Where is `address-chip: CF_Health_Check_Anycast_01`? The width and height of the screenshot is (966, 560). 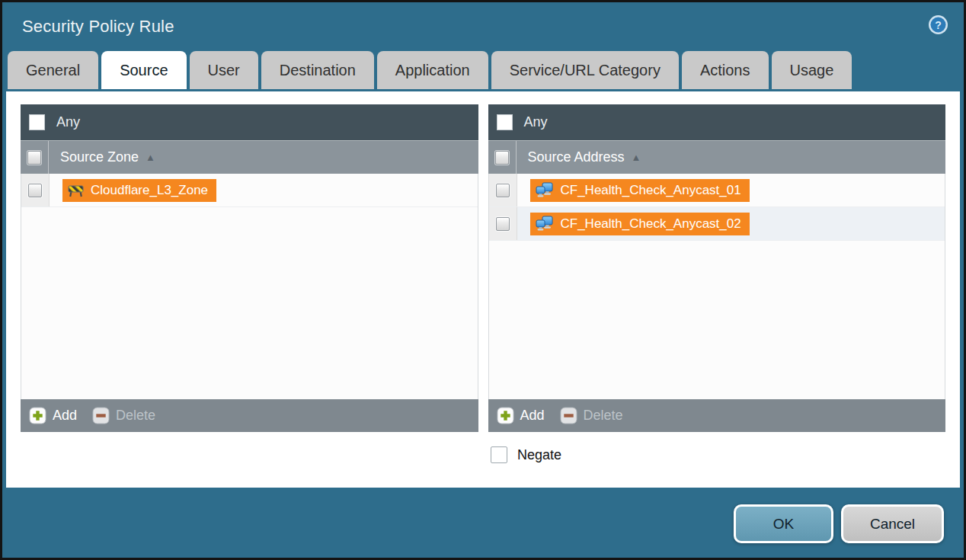 address-chip: CF_Health_Check_Anycast_01 is located at coordinates (640, 190).